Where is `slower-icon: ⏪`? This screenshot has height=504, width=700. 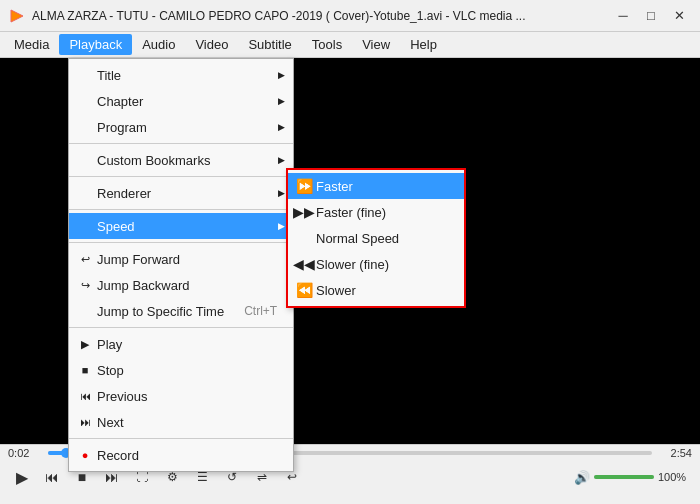
slower-icon: ⏪ is located at coordinates (304, 290).